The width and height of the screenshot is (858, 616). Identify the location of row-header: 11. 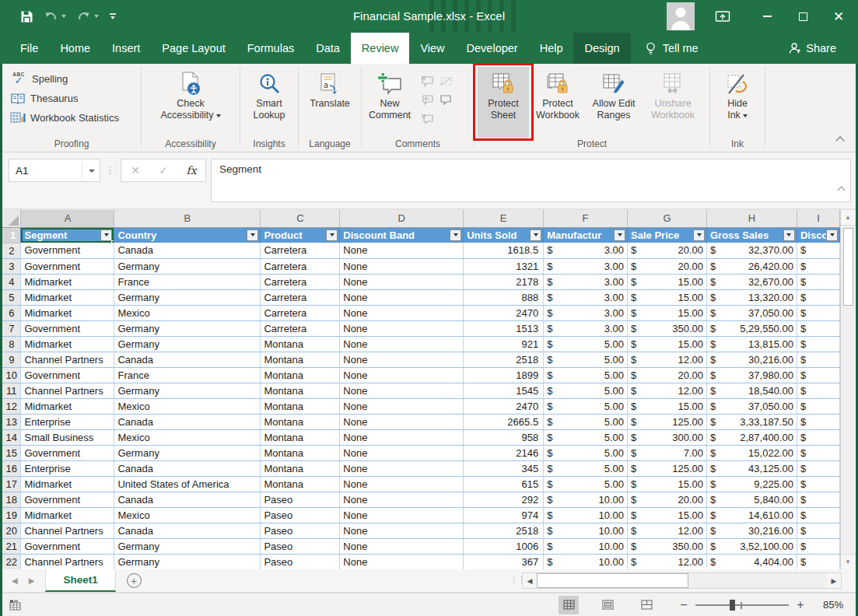
(12, 390).